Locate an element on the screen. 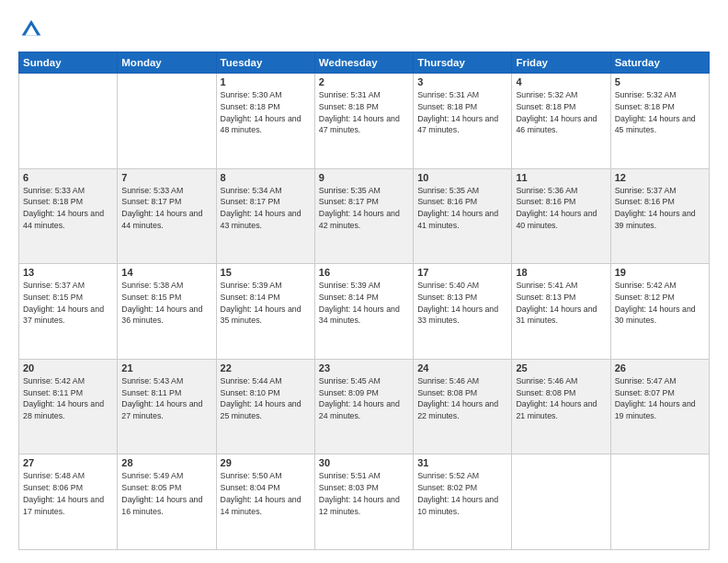 Image resolution: width=728 pixels, height=563 pixels. col-header-wednesday: Wednesday is located at coordinates (364, 63).